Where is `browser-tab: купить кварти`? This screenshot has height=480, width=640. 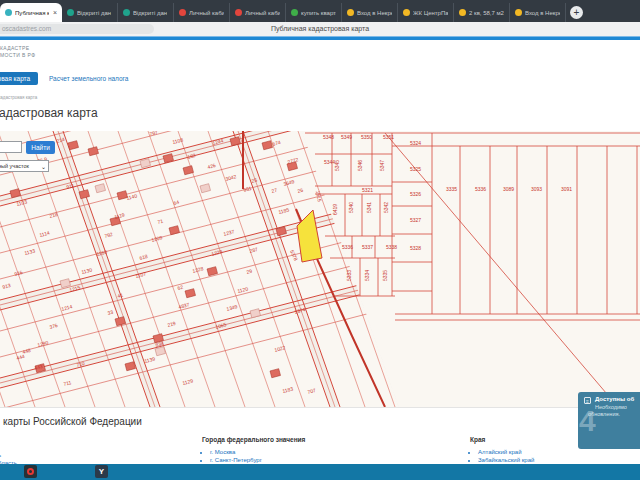 browser-tab: купить кварти is located at coordinates (314, 12).